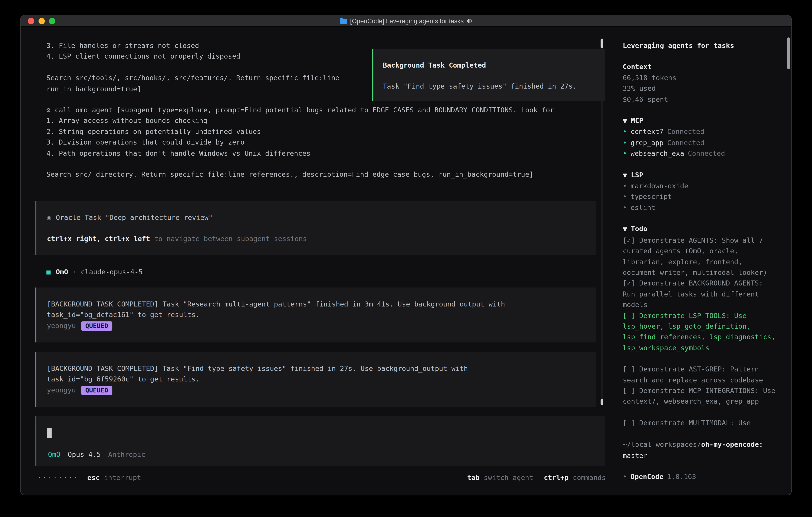  Describe the element at coordinates (316, 228) in the screenshot. I see `oracle-task-panel: ◉Oracle Task "Deep architecture review" …` at that location.